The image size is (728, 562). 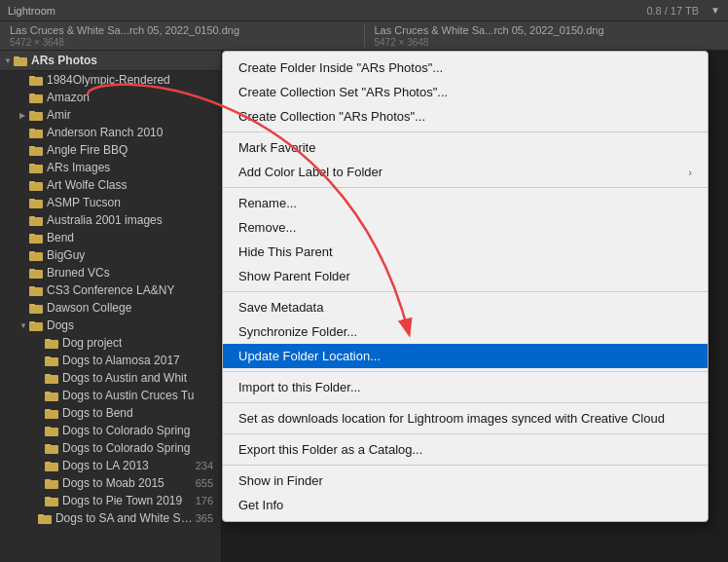 I want to click on sidebar-item-dogspie: Dogs to Pie Town 2019176, so click(x=111, y=501).